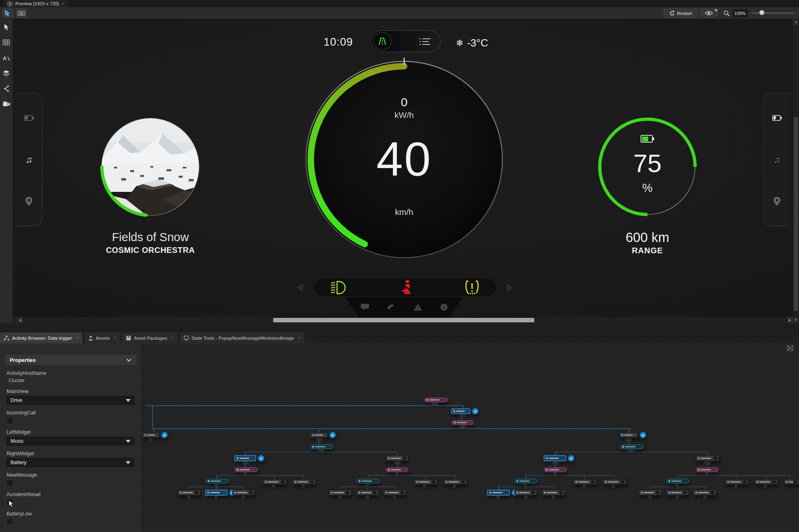  What do you see at coordinates (8, 13) in the screenshot?
I see `interaction-tool-button` at bounding box center [8, 13].